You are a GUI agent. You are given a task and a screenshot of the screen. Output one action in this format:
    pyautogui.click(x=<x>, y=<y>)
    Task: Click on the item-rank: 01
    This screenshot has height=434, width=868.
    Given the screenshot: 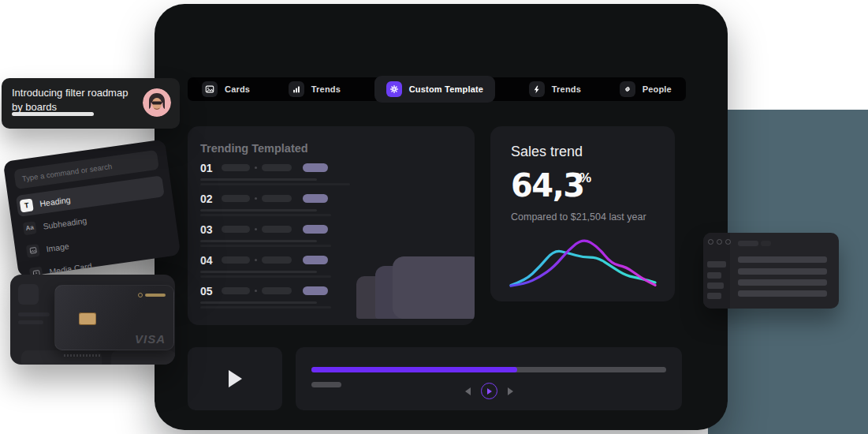 What is the action you would take?
    pyautogui.click(x=208, y=168)
    